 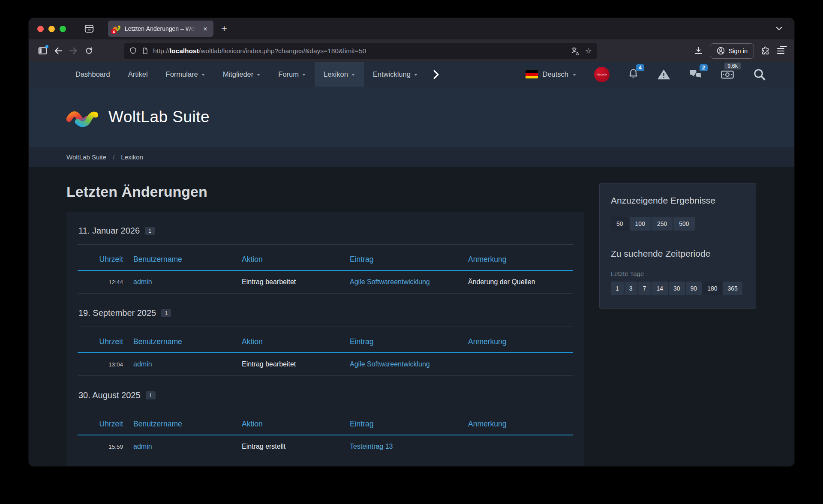 What do you see at coordinates (677, 288) in the screenshot?
I see `period-option-30: 30` at bounding box center [677, 288].